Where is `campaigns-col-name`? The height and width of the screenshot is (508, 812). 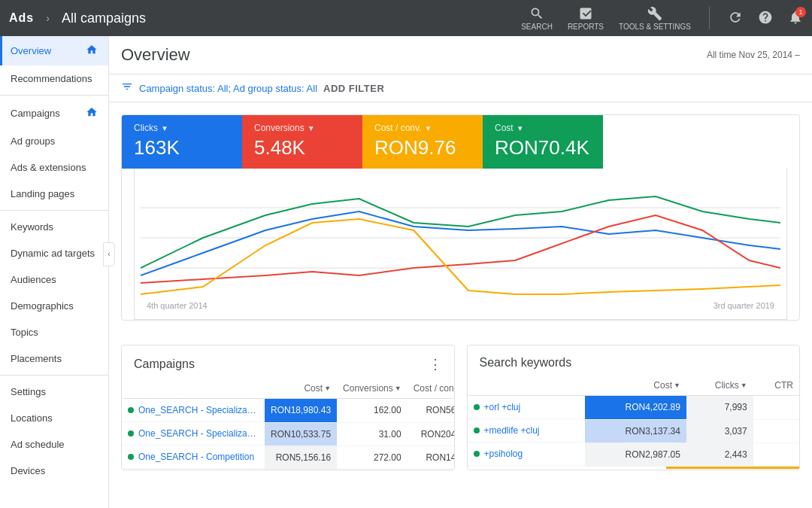 campaigns-col-name is located at coordinates (193, 388).